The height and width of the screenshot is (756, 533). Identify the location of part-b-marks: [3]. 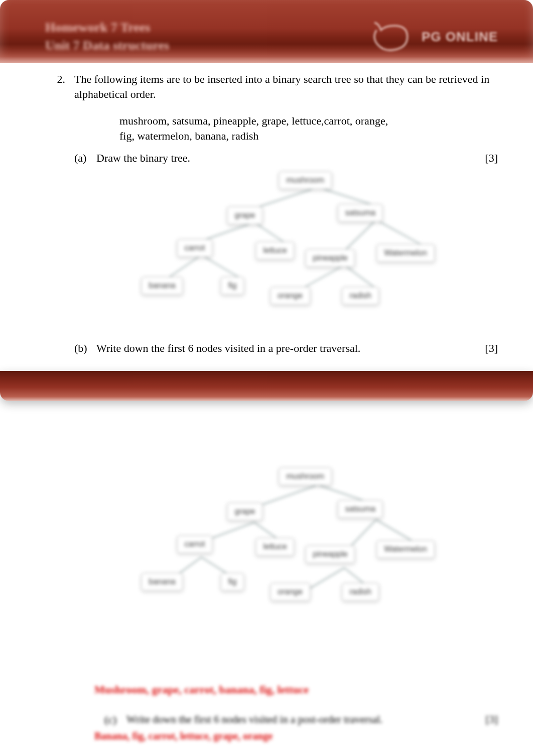
(483, 348).